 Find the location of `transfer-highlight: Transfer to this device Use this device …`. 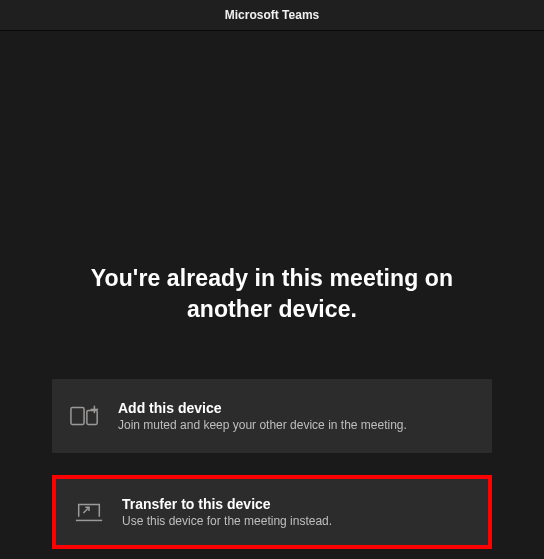

transfer-highlight: Transfer to this device Use this device … is located at coordinates (272, 512).